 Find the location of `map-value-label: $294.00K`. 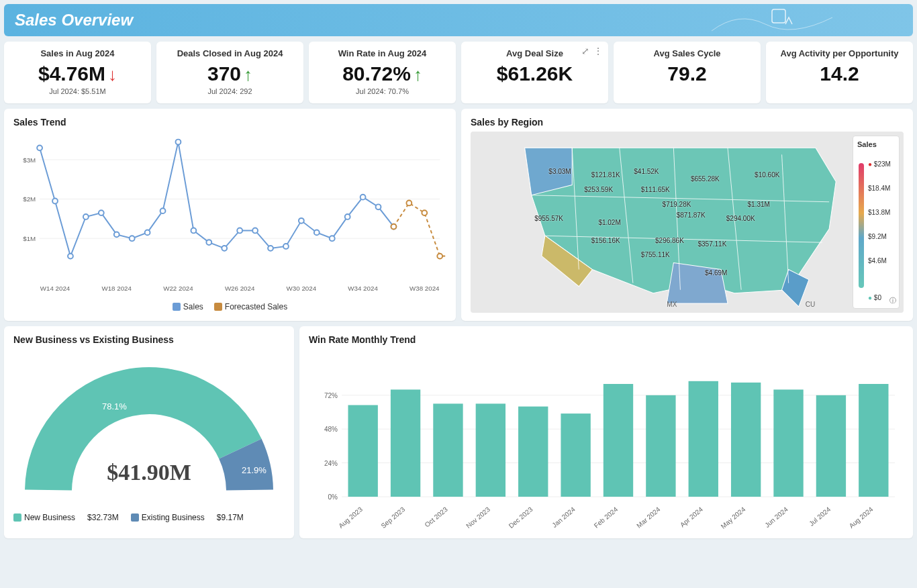

map-value-label: $294.00K is located at coordinates (741, 219).